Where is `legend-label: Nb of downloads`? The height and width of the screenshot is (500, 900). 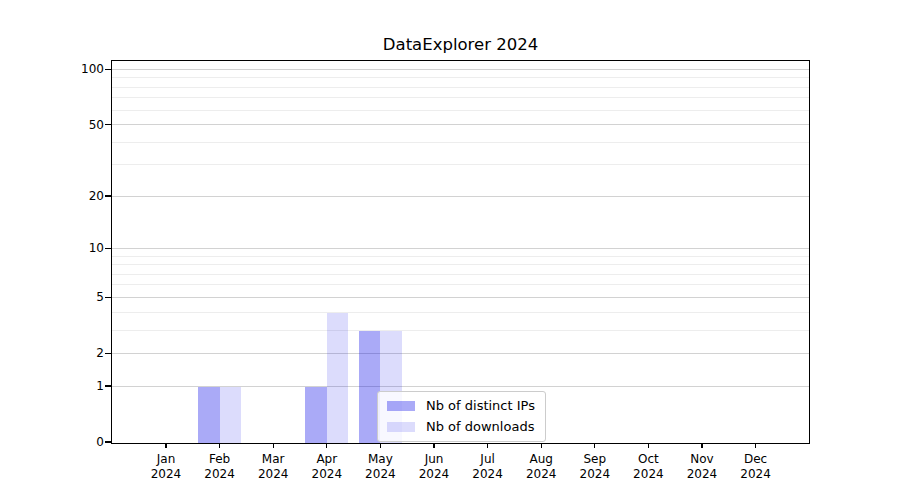 legend-label: Nb of downloads is located at coordinates (480, 427).